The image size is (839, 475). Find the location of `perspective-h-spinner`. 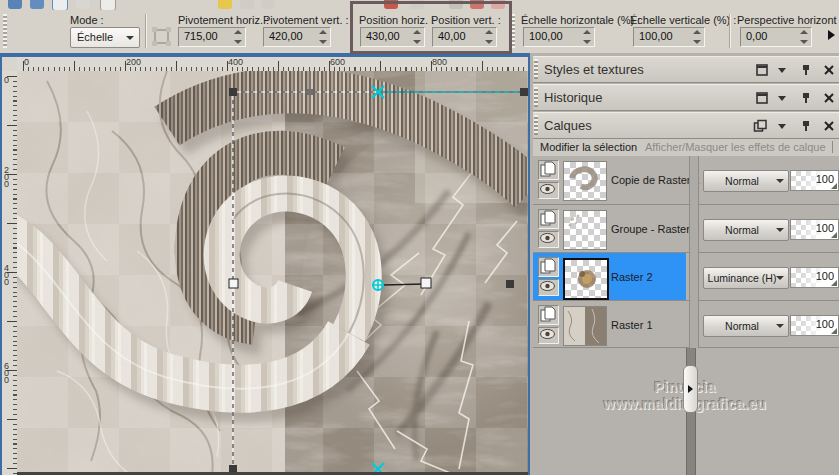

perspective-h-spinner is located at coordinates (804, 37).